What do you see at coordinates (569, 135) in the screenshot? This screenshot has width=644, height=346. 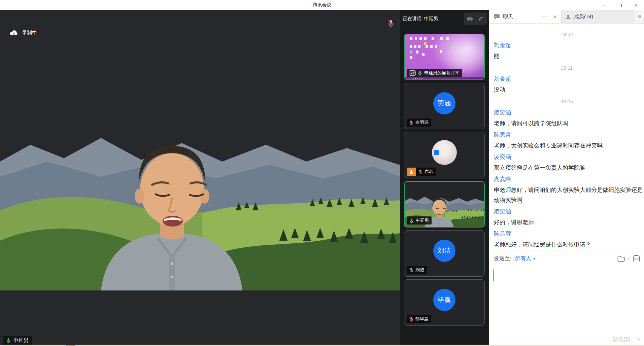 I see `chat-sender: 陈思含` at bounding box center [569, 135].